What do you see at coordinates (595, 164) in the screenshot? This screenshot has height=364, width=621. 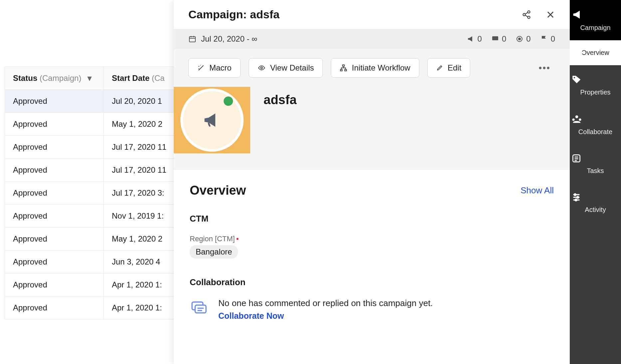 I see `sidebar-item-tasks: Tasks` at bounding box center [595, 164].